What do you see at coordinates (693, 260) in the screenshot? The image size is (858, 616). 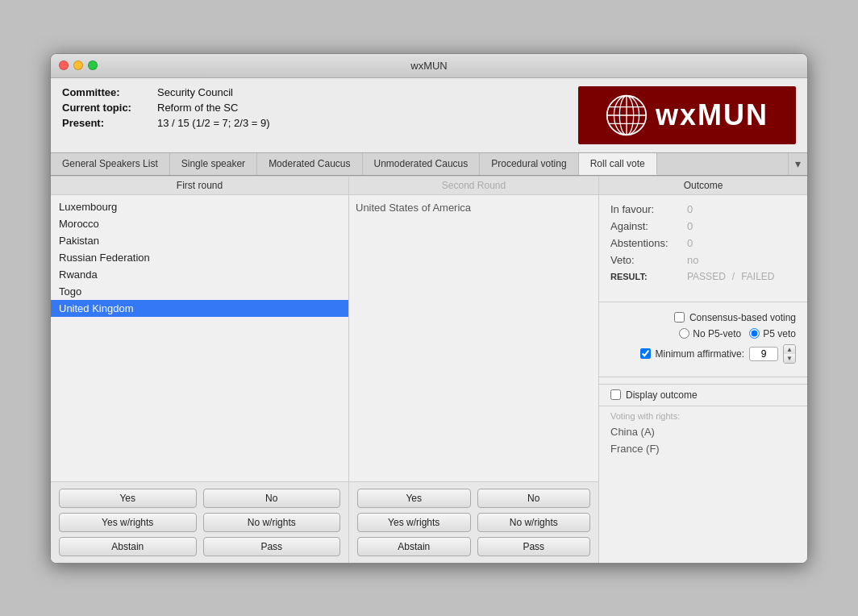 I see `veto-value: no` at bounding box center [693, 260].